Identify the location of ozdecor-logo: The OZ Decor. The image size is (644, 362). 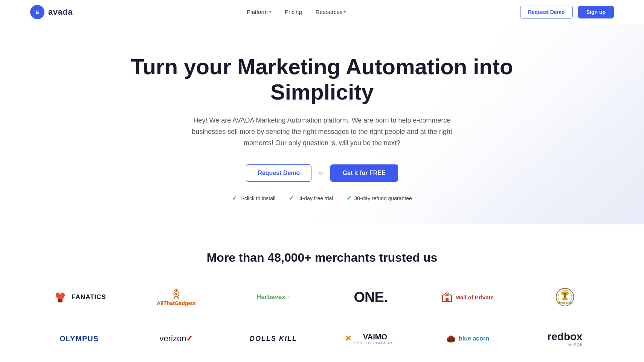
(565, 297).